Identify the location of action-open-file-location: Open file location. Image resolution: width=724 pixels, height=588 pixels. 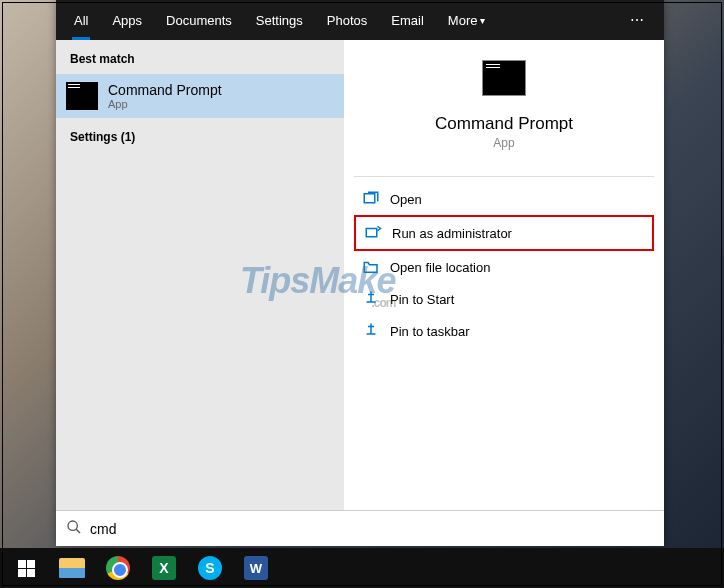
(504, 267).